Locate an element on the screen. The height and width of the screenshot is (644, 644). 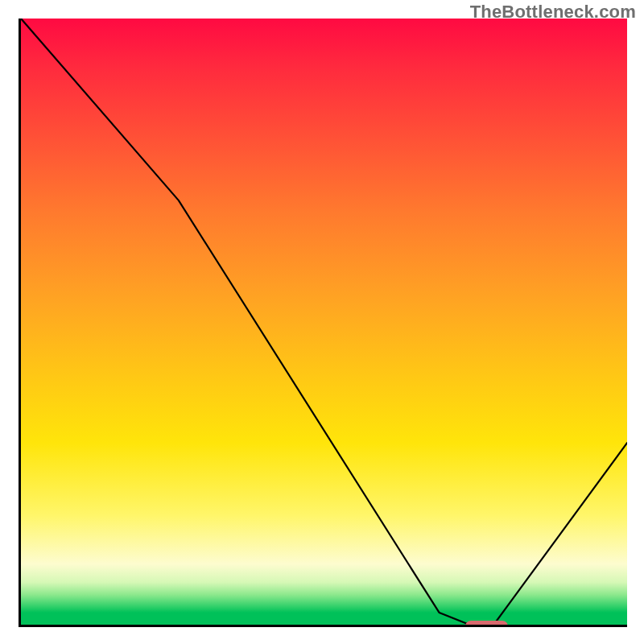
minimum-marker is located at coordinates (486, 624).